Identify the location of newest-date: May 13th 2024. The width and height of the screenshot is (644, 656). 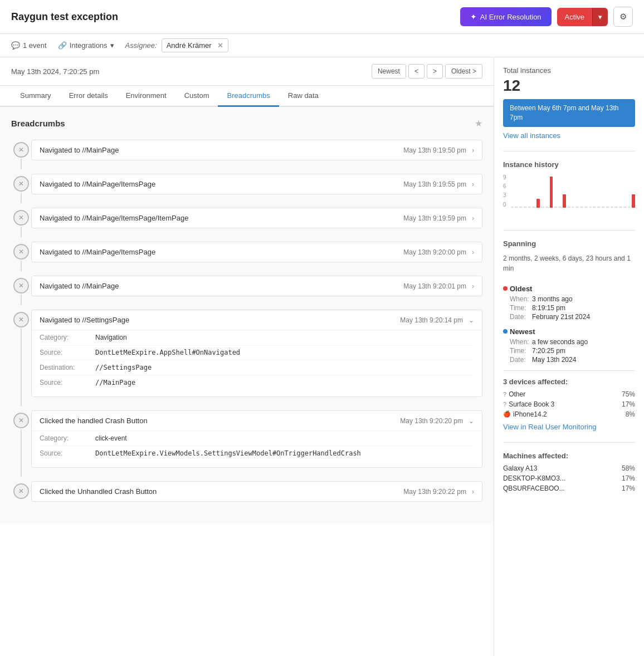
(554, 360).